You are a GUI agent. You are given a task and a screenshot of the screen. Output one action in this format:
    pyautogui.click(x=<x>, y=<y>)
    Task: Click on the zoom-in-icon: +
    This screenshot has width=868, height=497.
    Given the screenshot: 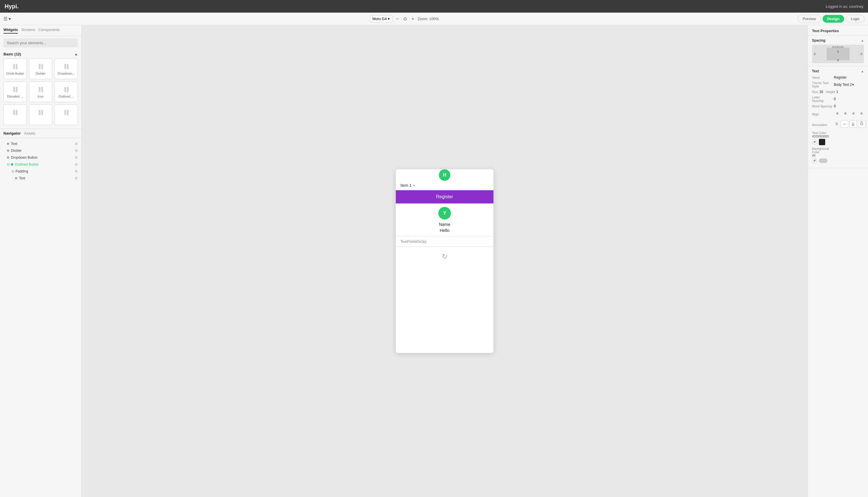 What is the action you would take?
    pyautogui.click(x=413, y=19)
    